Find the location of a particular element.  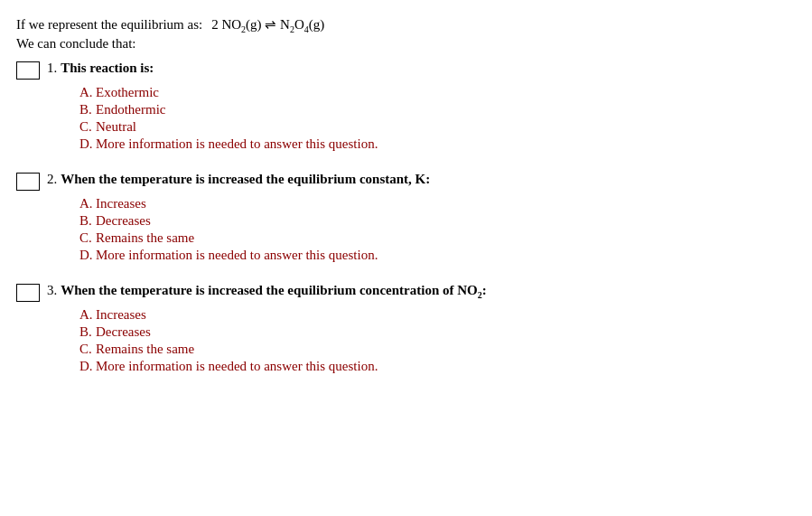

option-letter-3-2: B. is located at coordinates (88, 333).